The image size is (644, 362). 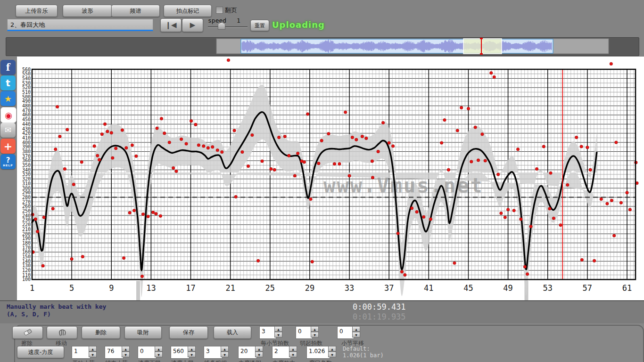 I want to click on dynamics-scale-spinner-up-arrow: ▲, so click(x=293, y=349).